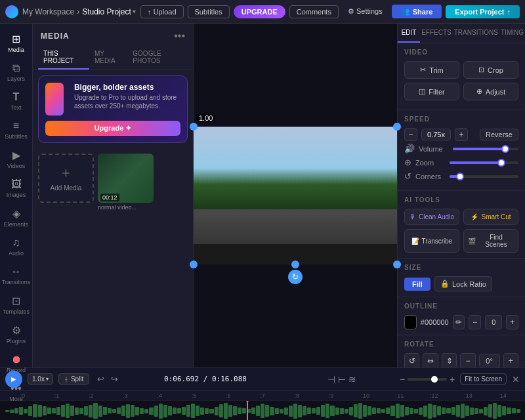 The height and width of the screenshot is (420, 525). Describe the element at coordinates (56, 396) in the screenshot. I see `ruler-mark: :1` at that location.